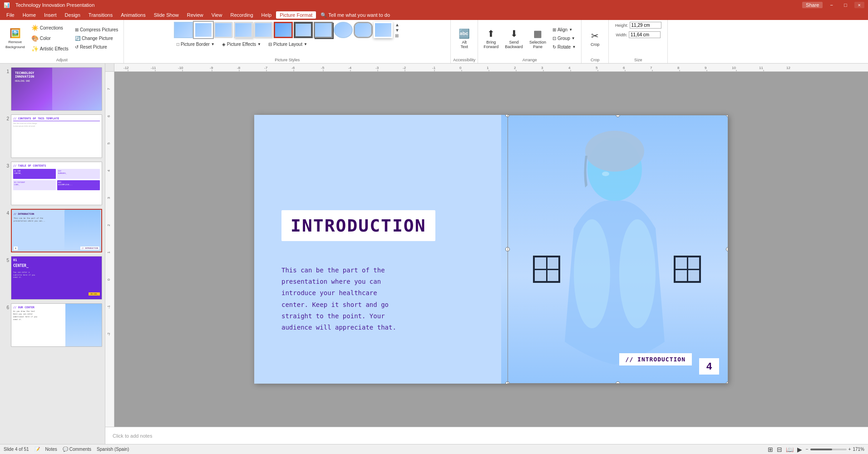 Image resolution: width=868 pixels, height=454 pixels. I want to click on view-normal-icon: ⊞, so click(770, 449).